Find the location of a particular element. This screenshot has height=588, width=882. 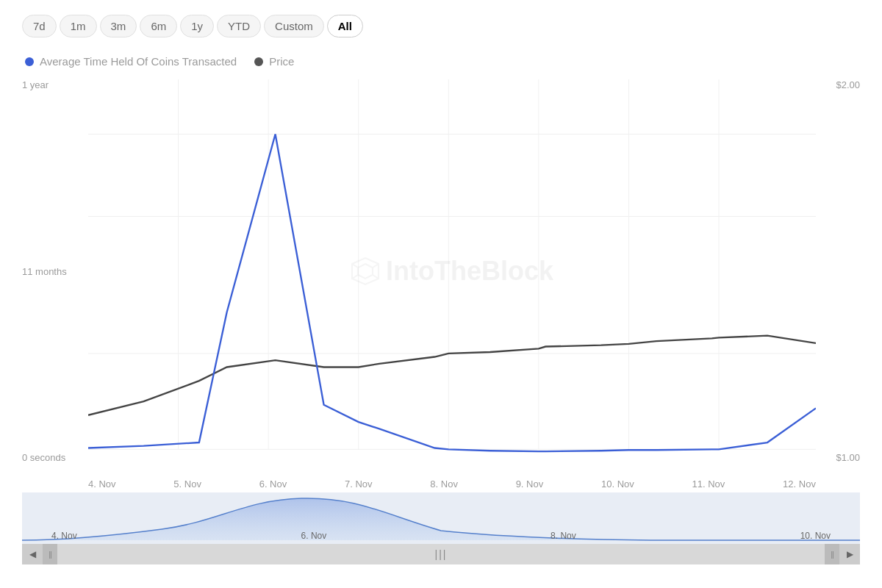

handle-left-icon: || is located at coordinates (50, 554).